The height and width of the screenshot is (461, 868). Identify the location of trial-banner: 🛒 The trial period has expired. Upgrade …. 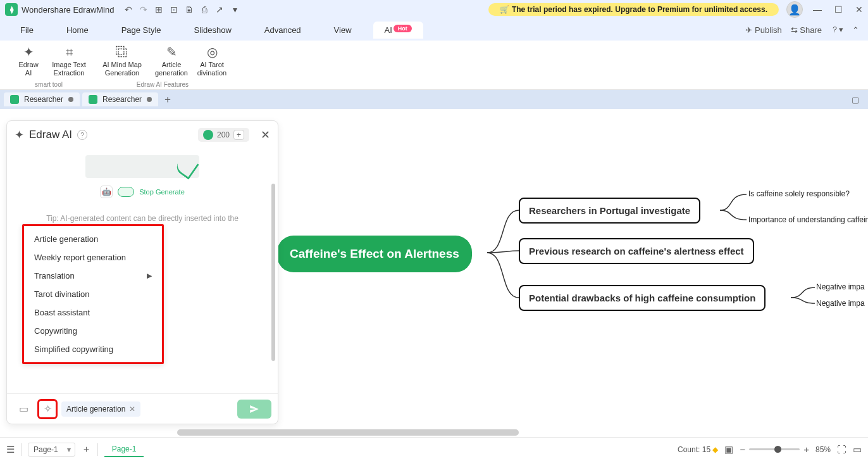
(634, 9).